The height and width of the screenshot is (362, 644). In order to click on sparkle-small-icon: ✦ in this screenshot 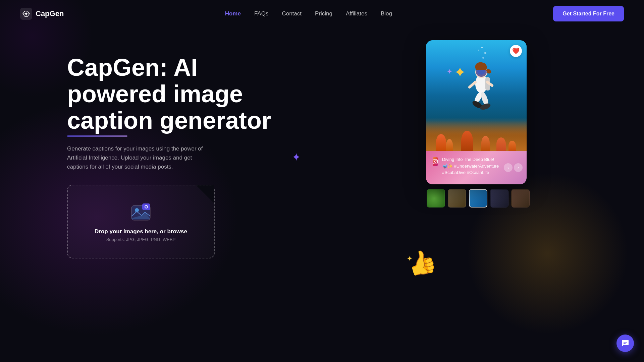, I will do `click(410, 259)`.